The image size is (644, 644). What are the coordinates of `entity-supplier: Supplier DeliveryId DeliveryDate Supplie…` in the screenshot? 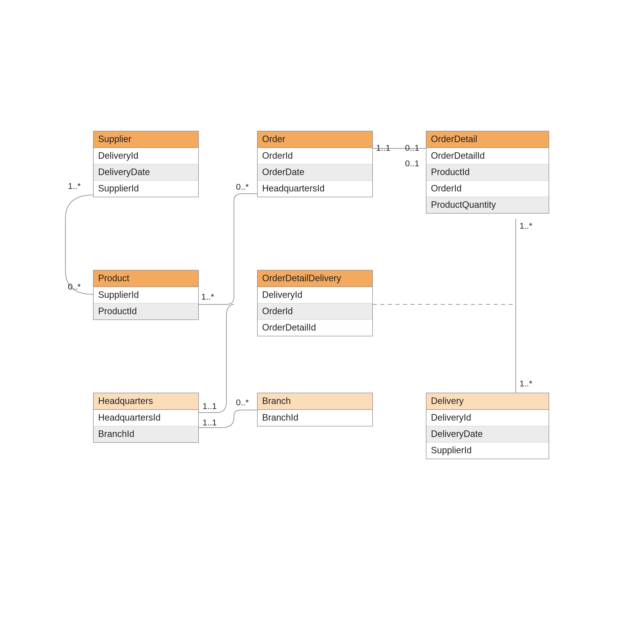 It's located at (146, 164).